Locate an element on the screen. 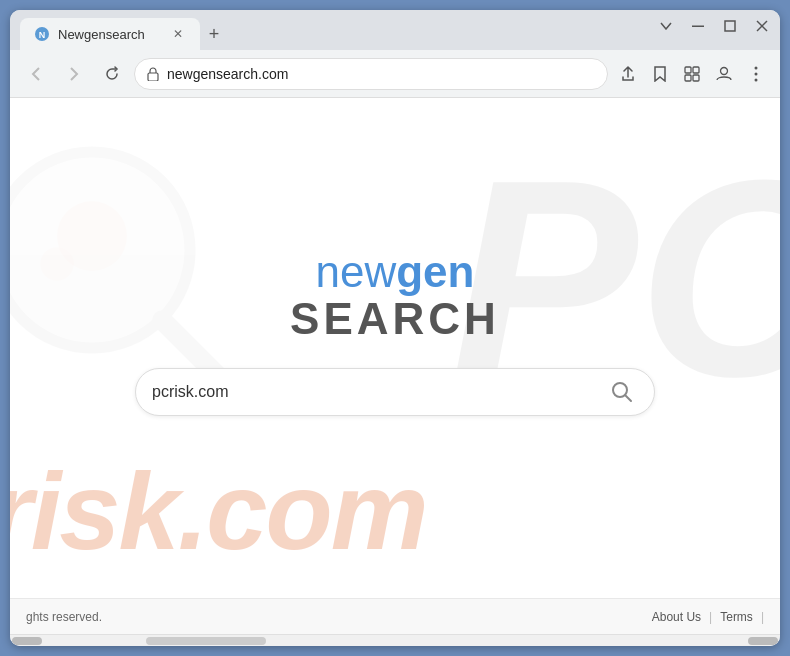  scroll-left-arrow is located at coordinates (27, 641).